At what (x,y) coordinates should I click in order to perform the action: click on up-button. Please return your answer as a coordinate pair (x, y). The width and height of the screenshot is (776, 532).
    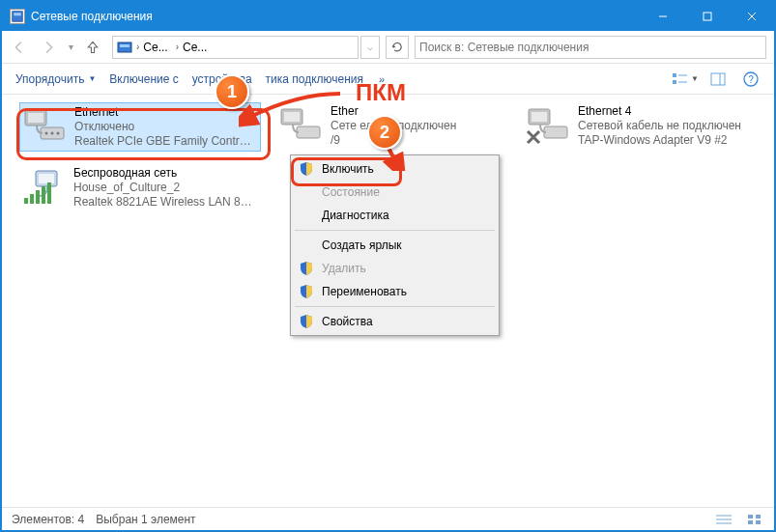
    Looking at the image, I should click on (93, 47).